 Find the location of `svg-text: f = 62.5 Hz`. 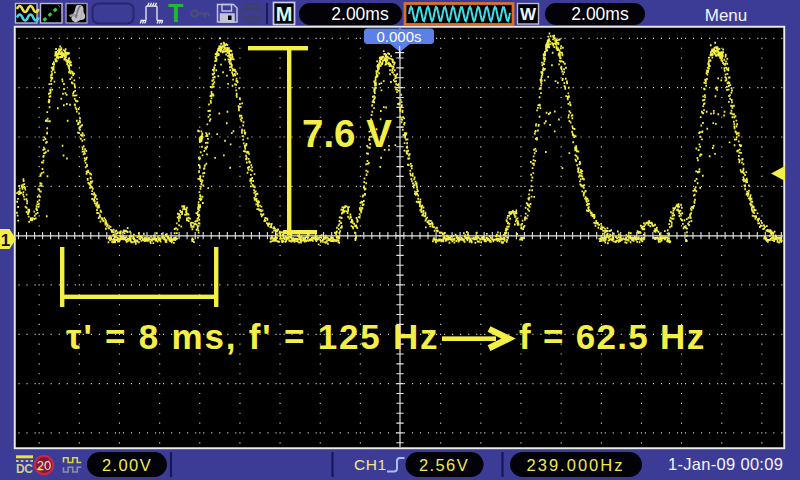

svg-text: f = 62.5 Hz is located at coordinates (612, 336).